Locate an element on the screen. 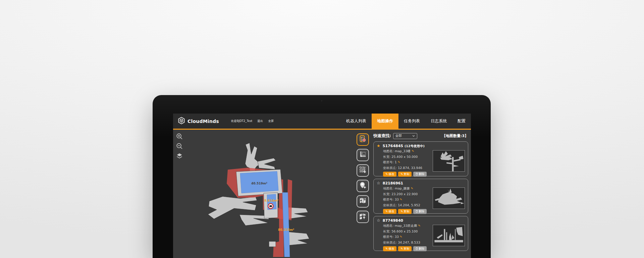 Image resolution: width=644 pixels, height=258 pixels. area-label-1: 40.519m² is located at coordinates (259, 183).